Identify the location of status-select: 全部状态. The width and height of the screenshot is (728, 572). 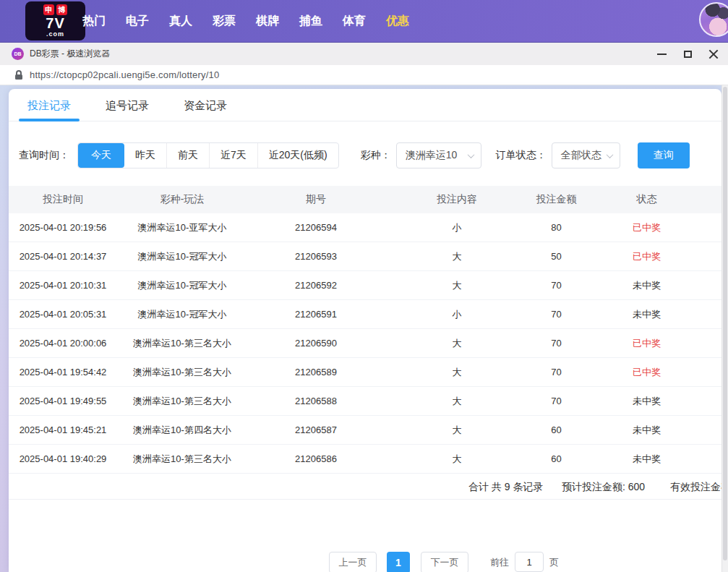
(586, 155).